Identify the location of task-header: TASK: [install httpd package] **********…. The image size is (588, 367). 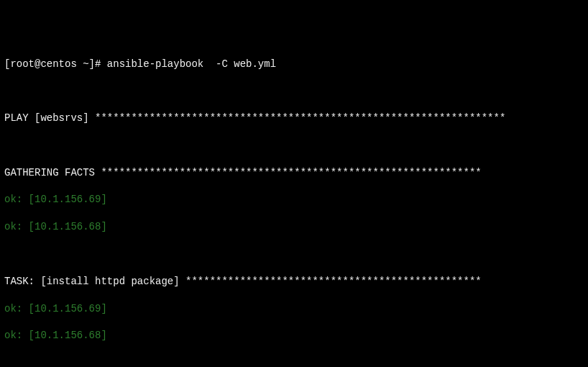
(294, 282).